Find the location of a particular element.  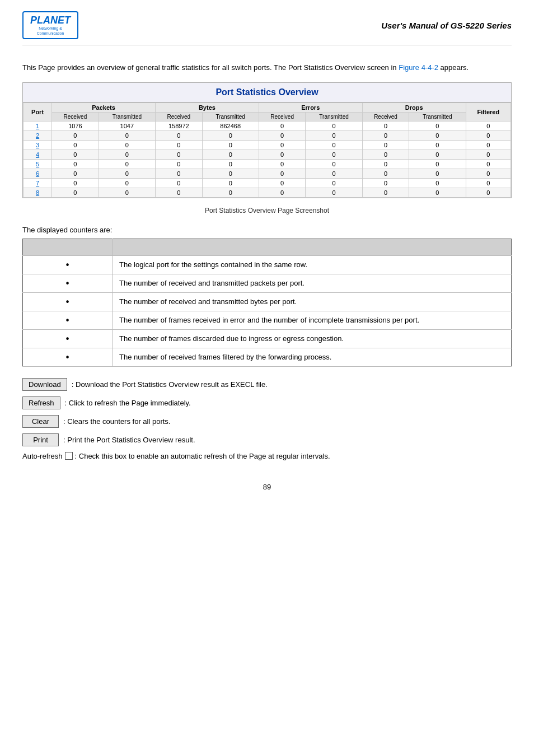

download-row: Download : Download the Port Statistics … is located at coordinates (267, 384).